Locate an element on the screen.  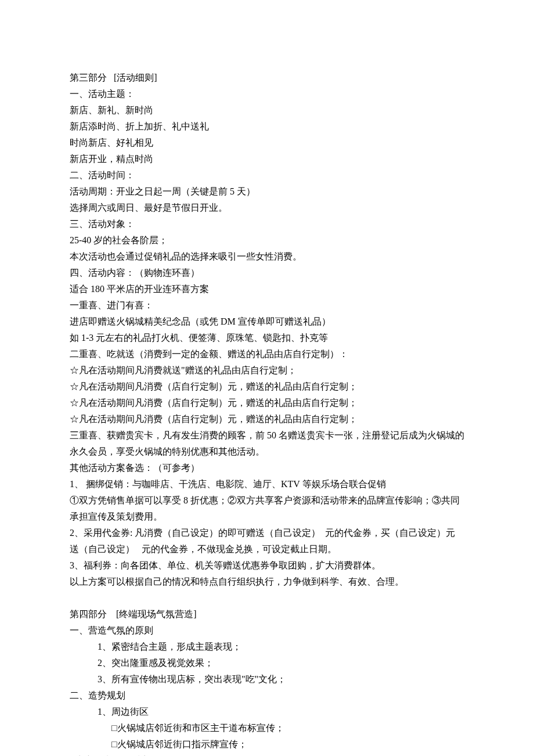
text-line: 2、突出隆重感及视觉效果； is located at coordinates (267, 663).